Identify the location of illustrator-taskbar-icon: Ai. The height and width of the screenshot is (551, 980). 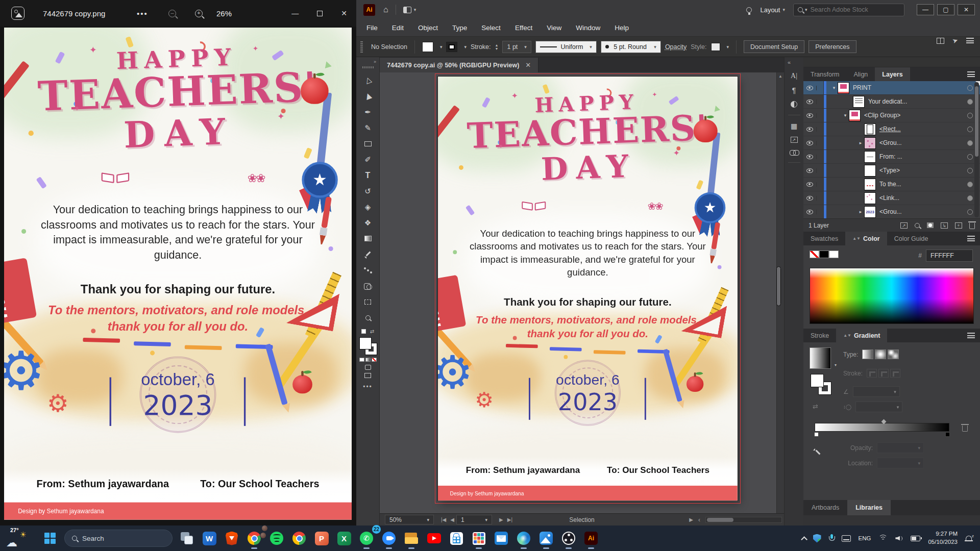
(591, 538).